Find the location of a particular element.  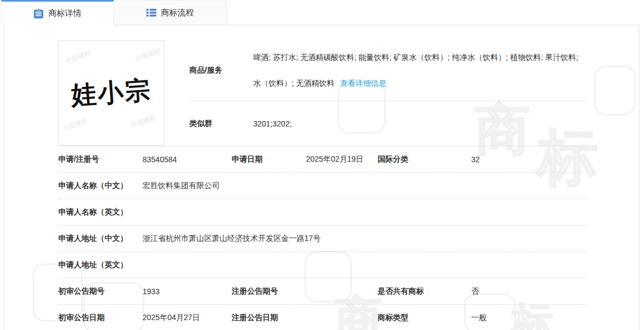

field-label: 申请人地址（英文） is located at coordinates (100, 265).